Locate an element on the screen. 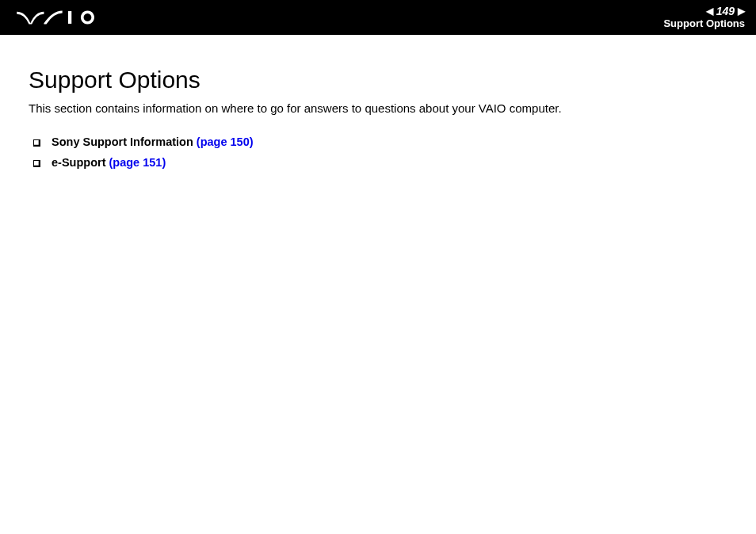 This screenshot has height=534, width=756. toc-item-label: Sony Support Information is located at coordinates (122, 142).